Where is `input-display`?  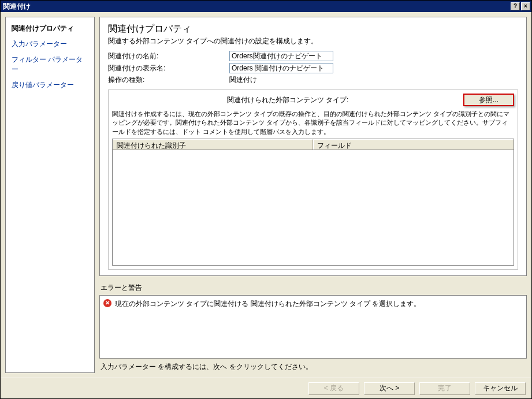 input-display is located at coordinates (281, 68).